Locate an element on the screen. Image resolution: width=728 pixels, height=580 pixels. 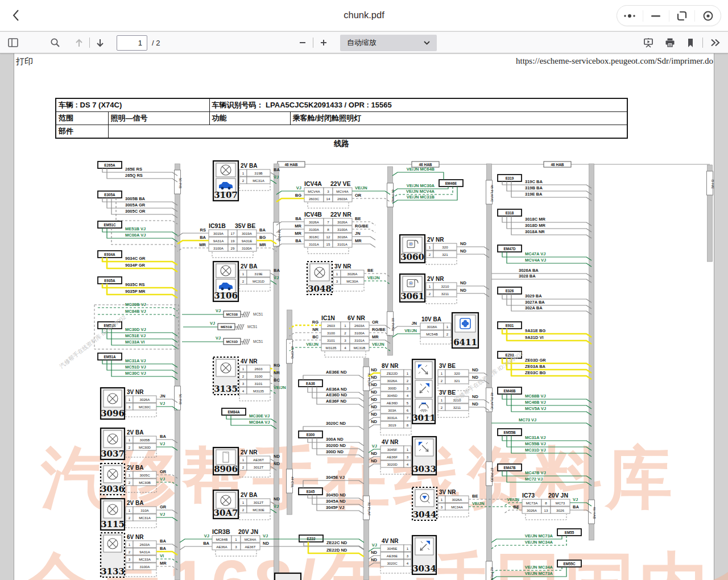
print-button is located at coordinates (670, 43).